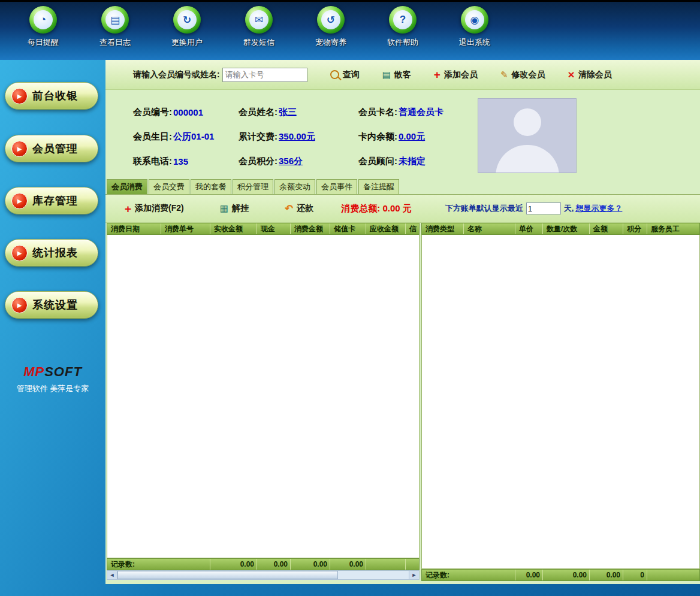  I want to click on tab-payment: 会员交费, so click(169, 187).